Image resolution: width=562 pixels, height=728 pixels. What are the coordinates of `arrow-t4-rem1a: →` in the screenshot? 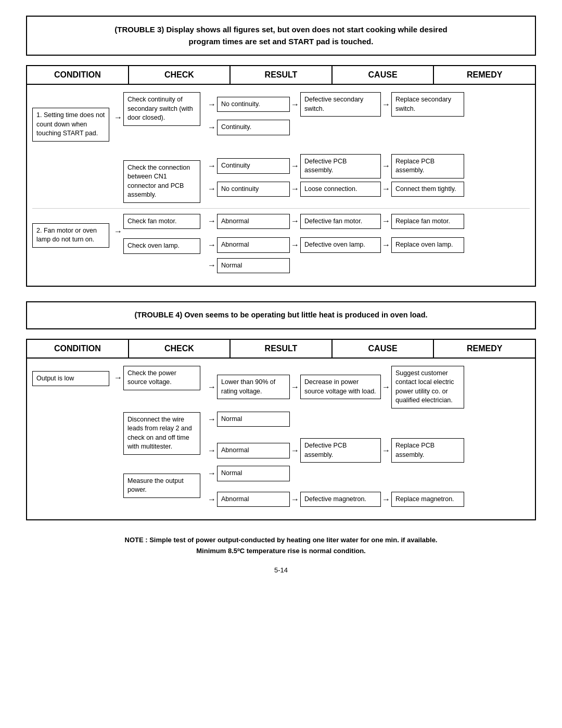 It's located at (386, 387).